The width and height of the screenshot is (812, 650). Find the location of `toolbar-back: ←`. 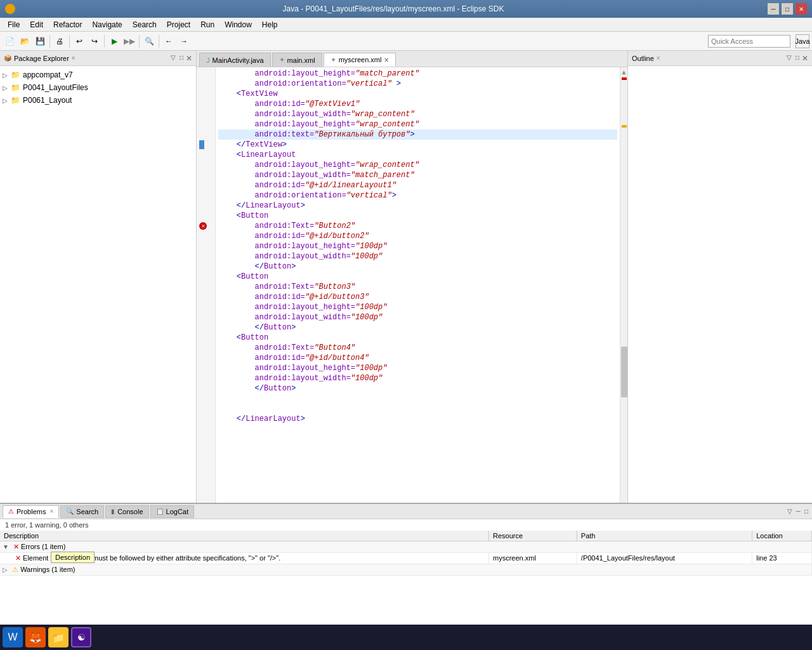

toolbar-back: ← is located at coordinates (169, 41).